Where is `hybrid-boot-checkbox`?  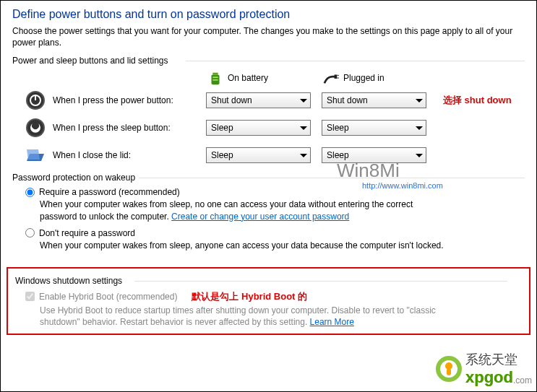
hybrid-boot-checkbox is located at coordinates (30, 296).